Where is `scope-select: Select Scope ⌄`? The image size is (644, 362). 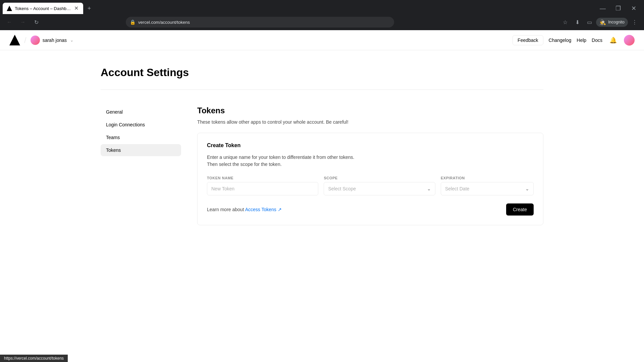
scope-select: Select Scope ⌄ is located at coordinates (379, 189).